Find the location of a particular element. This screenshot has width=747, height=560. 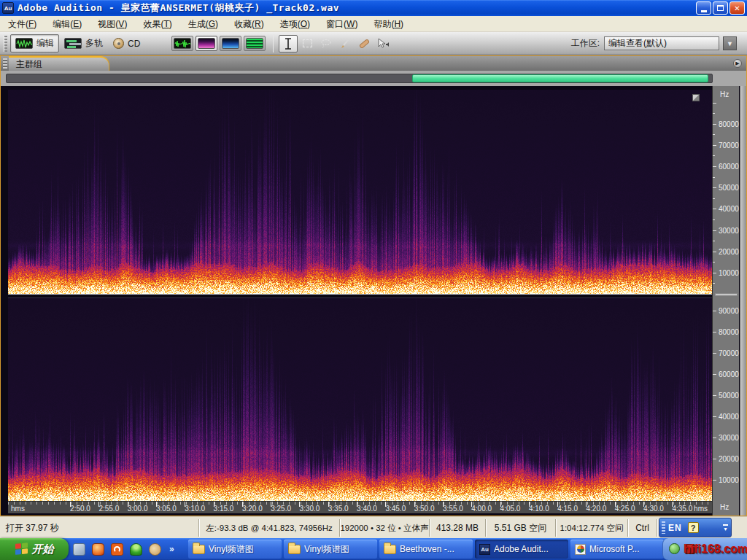

lasso-selection-tool-button is located at coordinates (326, 44).